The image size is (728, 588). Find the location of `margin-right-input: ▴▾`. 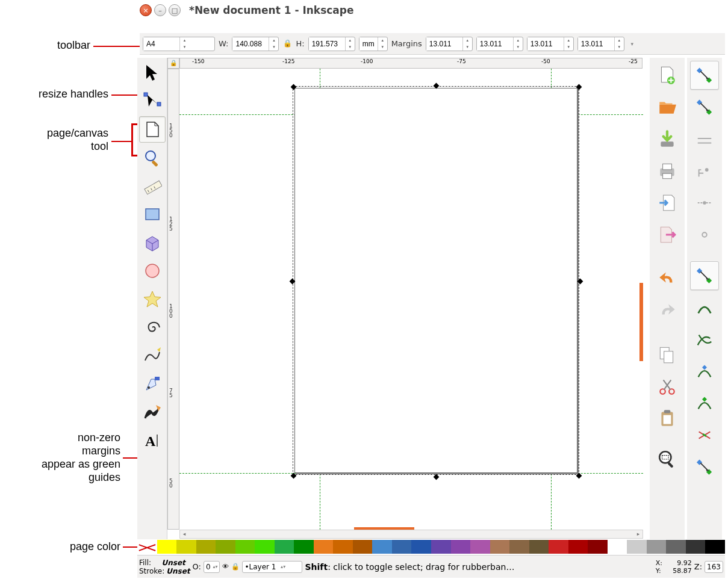

margin-right-input: ▴▾ is located at coordinates (500, 44).